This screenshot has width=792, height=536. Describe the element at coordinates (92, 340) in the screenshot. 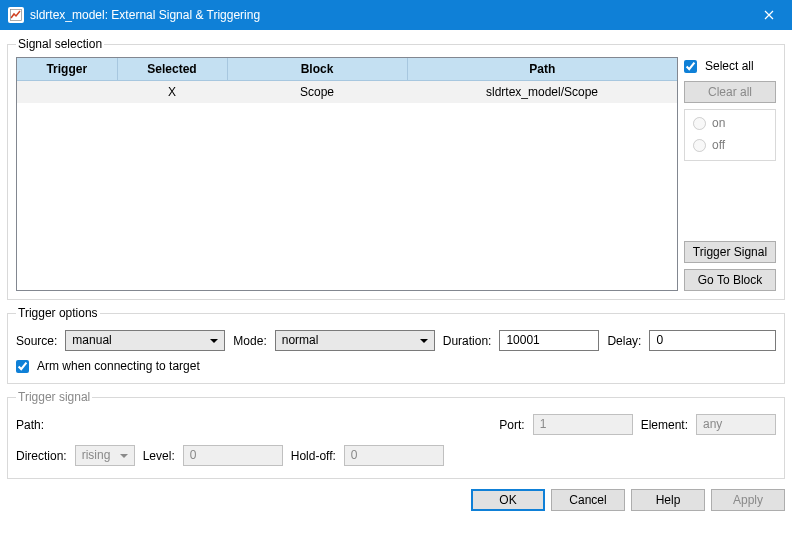

I see `source-dropdown-value: manual` at that location.